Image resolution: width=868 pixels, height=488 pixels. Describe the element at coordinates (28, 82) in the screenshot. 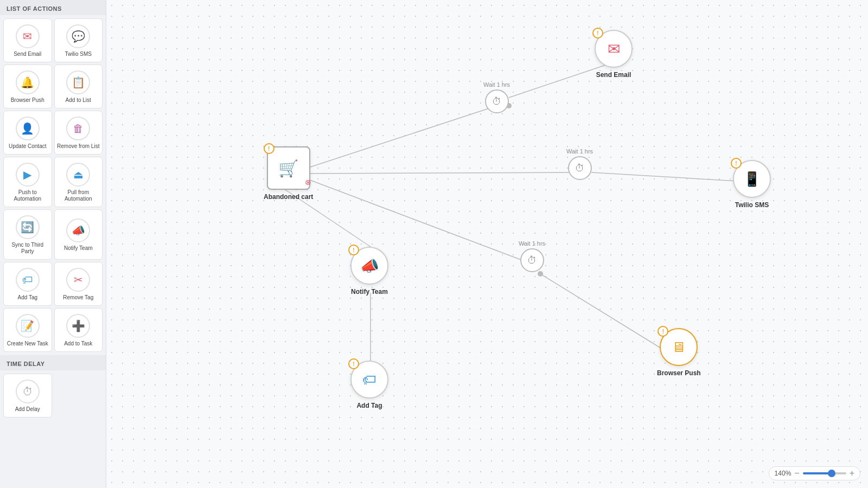

I see `browser-push-icon: 🔔` at that location.